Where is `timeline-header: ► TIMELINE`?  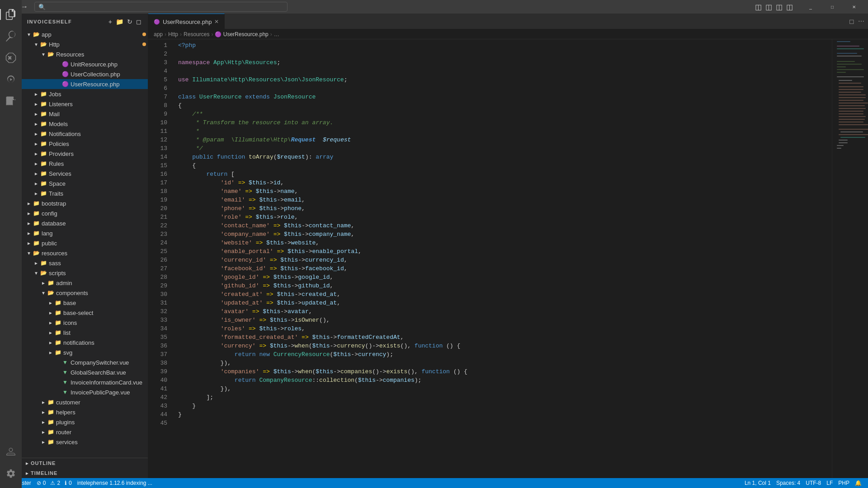 timeline-header: ► TIMELINE is located at coordinates (85, 473).